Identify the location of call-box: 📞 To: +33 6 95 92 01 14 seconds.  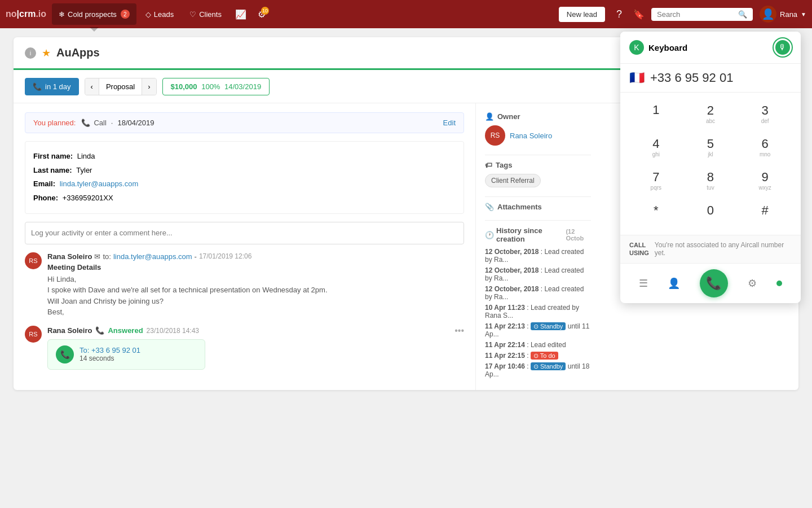
(126, 354).